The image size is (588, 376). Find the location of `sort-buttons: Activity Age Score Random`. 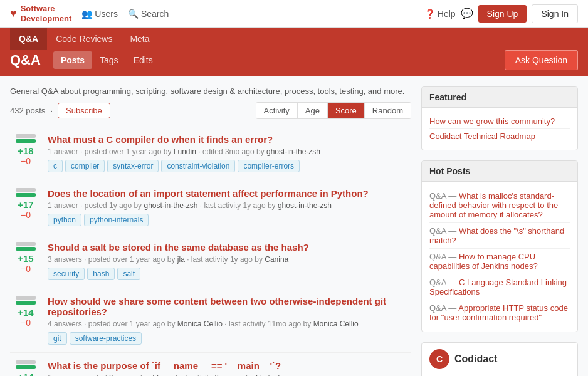

sort-buttons: Activity Age Score Random is located at coordinates (333, 110).